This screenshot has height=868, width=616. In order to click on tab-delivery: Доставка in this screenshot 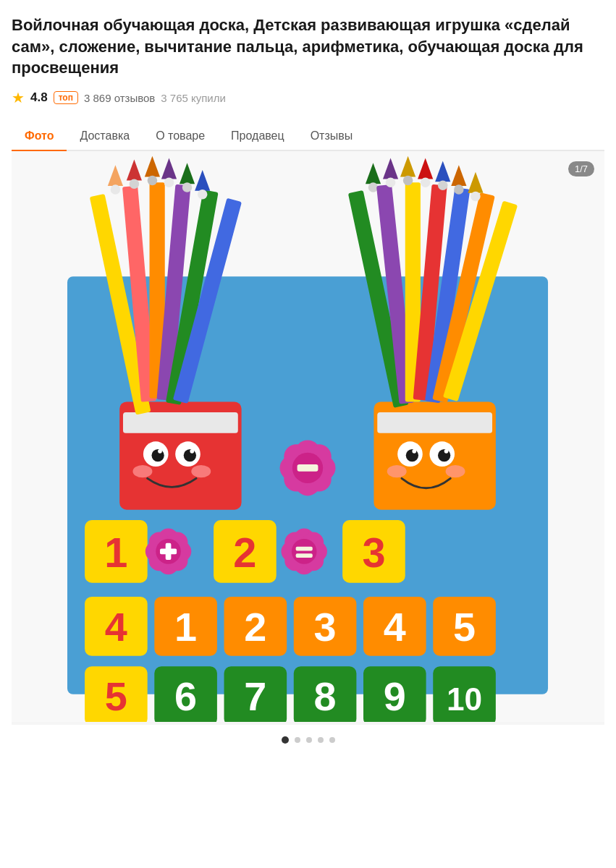, I will do `click(104, 136)`.